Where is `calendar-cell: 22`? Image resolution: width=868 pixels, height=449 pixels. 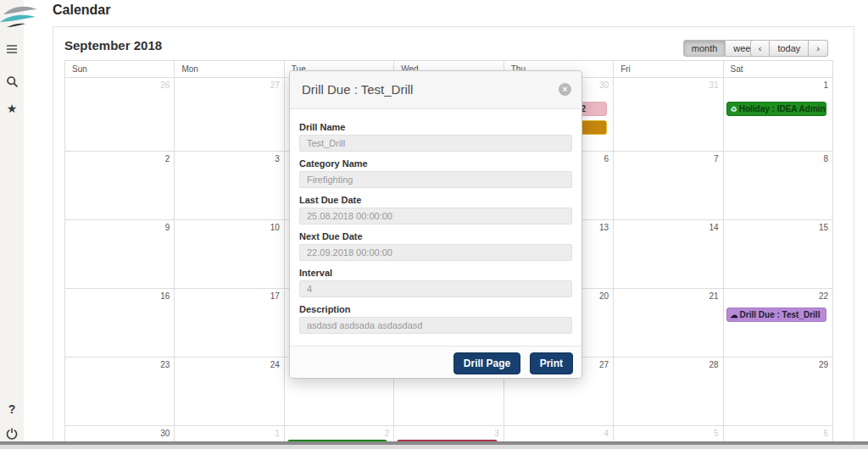 calendar-cell: 22 is located at coordinates (778, 324).